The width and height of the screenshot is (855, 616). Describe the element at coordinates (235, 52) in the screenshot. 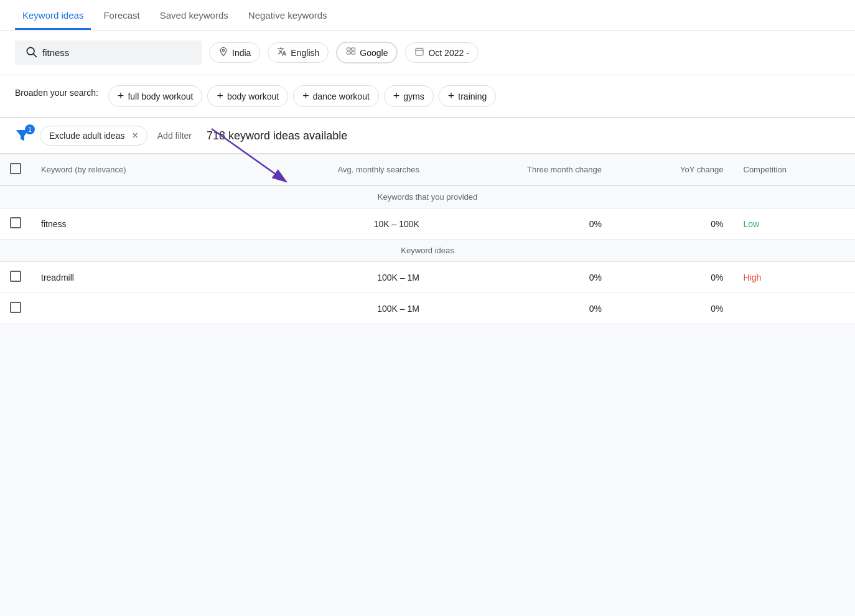

I see `location-filter: India` at that location.